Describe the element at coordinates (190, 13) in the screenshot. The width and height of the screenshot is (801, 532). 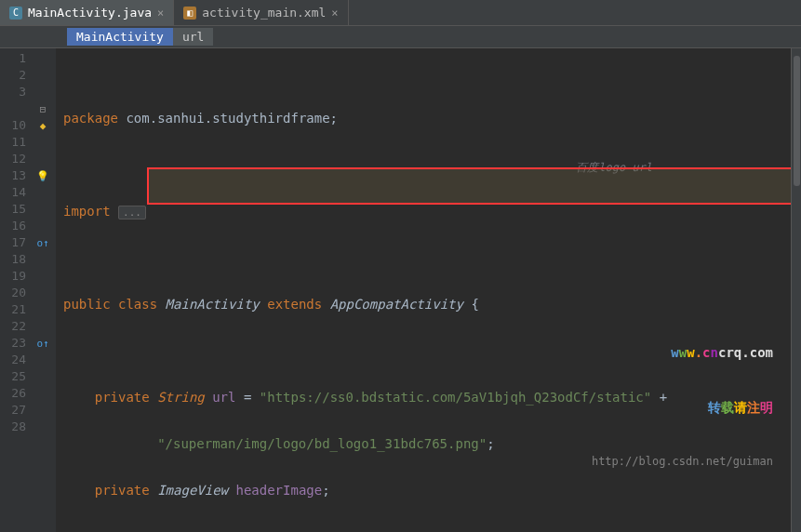
I see `xml-file-icon: ◧` at that location.